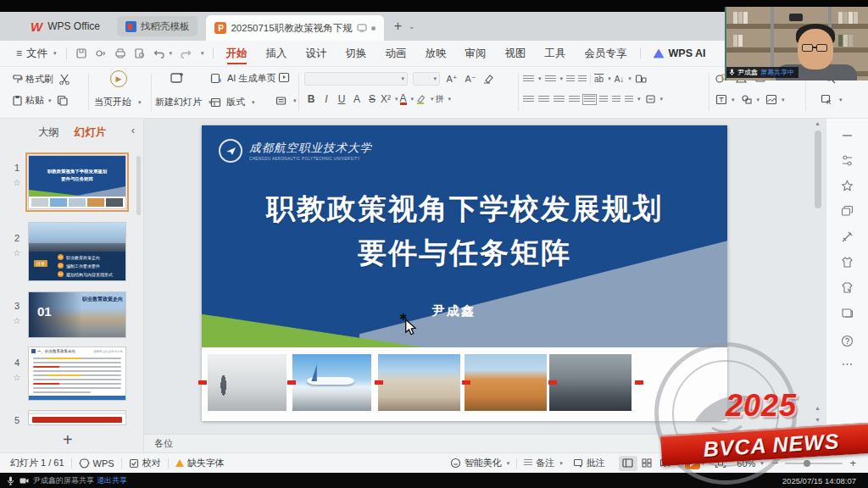 This screenshot has height=488, width=868. I want to click on tab-document-active: P 20250715职教政策视角下规, so click(295, 28).